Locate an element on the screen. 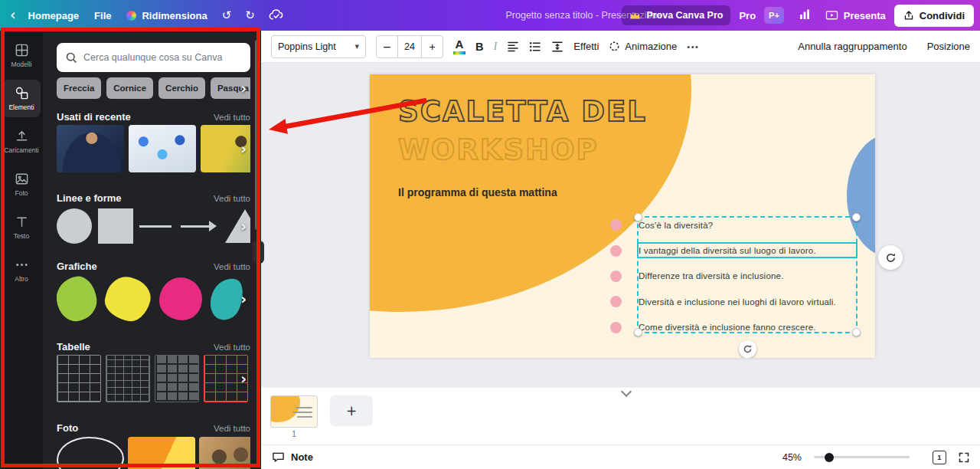  back-icon: ‹ is located at coordinates (14, 15).